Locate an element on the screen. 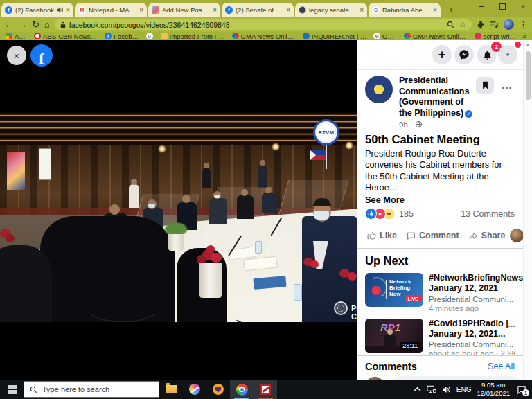 The width and height of the screenshot is (532, 399). page-avatar is located at coordinates (379, 89).